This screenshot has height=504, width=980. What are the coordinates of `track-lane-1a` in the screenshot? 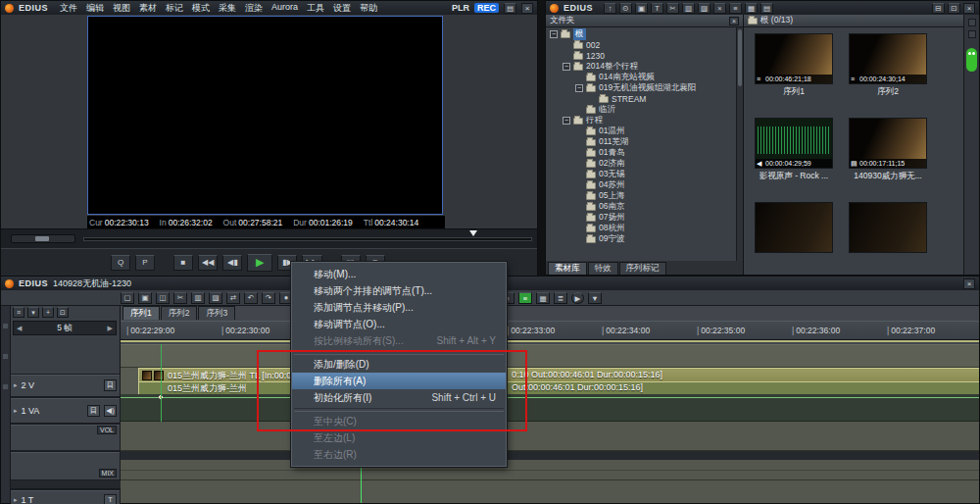 It's located at (550, 492).